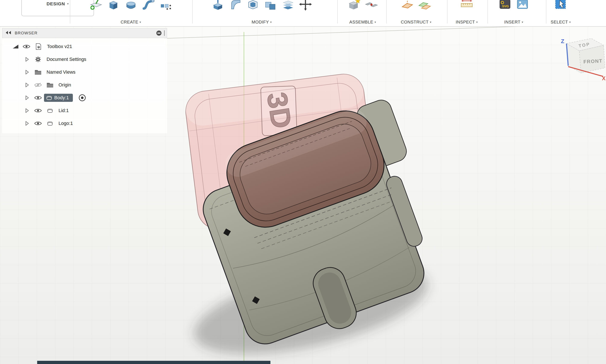 This screenshot has width=606, height=364. Describe the element at coordinates (582, 57) in the screenshot. I see `view-cube: Z X TOP FRONT` at that location.